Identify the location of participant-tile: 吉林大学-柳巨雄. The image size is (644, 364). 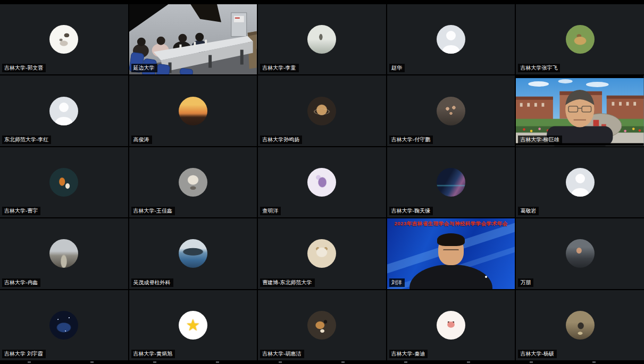
(580, 111).